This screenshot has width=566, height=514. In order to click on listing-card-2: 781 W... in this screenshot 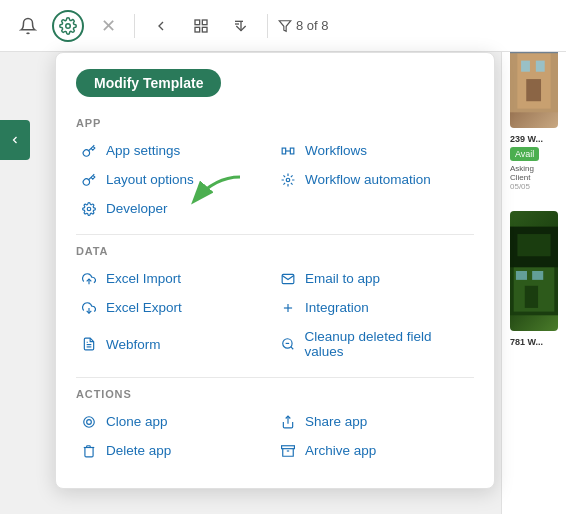, I will do `click(534, 279)`.